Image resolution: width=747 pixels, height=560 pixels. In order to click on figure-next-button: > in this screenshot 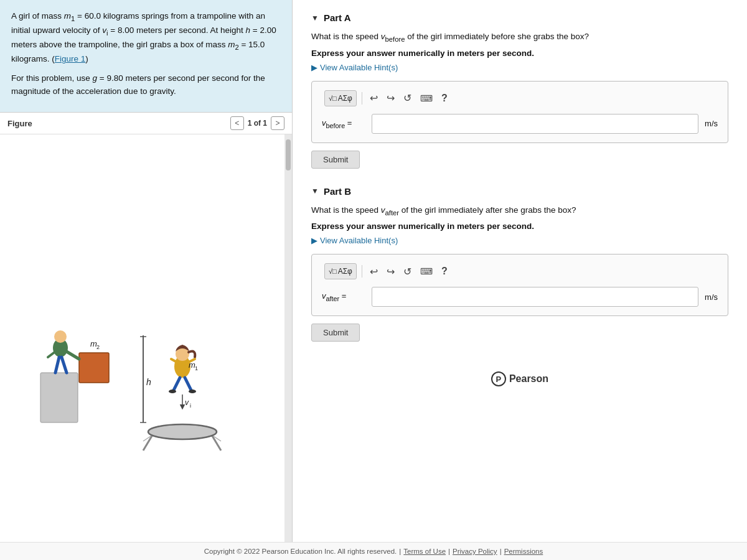, I will do `click(278, 123)`.